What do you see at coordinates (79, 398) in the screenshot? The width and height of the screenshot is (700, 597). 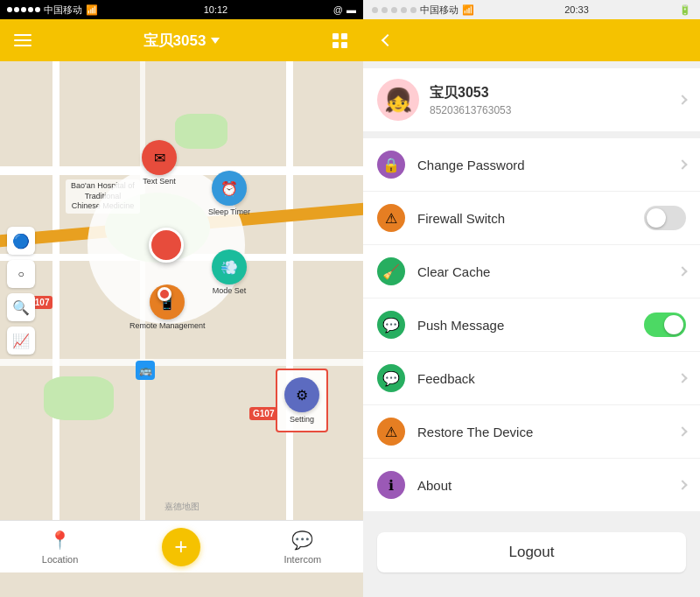 I see `map-park3` at bounding box center [79, 398].